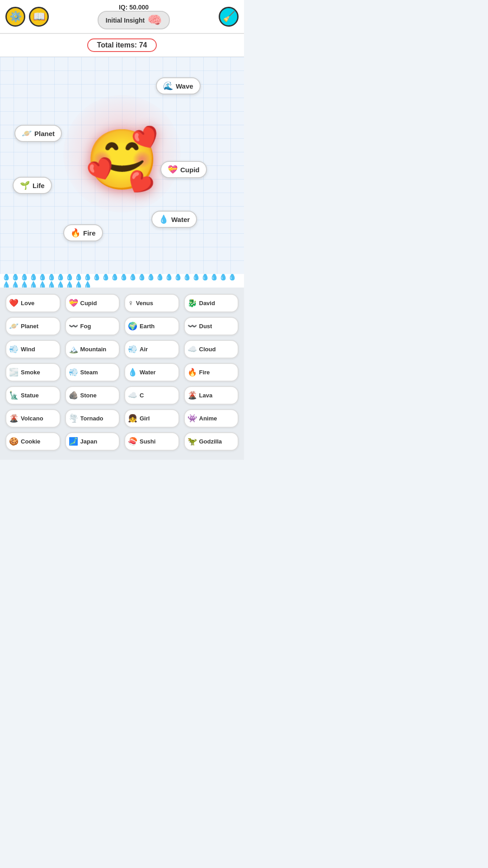 Image resolution: width=488 pixels, height=868 pixels. I want to click on grid-item-sushi: 🍣Sushi, so click(152, 441).